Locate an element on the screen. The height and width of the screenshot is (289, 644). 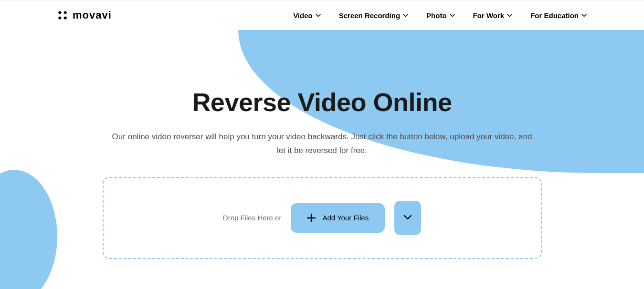
nav-label: Screen Recording is located at coordinates (370, 15).